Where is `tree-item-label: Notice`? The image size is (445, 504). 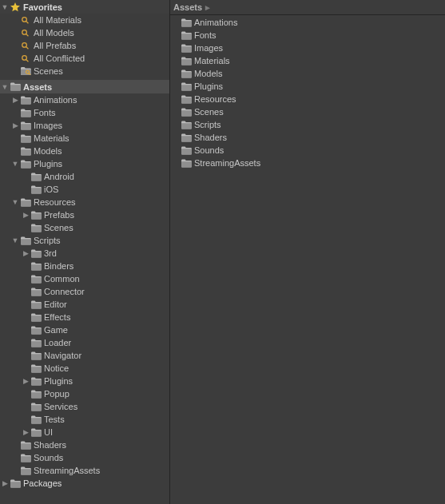
tree-item-label: Notice is located at coordinates (56, 368).